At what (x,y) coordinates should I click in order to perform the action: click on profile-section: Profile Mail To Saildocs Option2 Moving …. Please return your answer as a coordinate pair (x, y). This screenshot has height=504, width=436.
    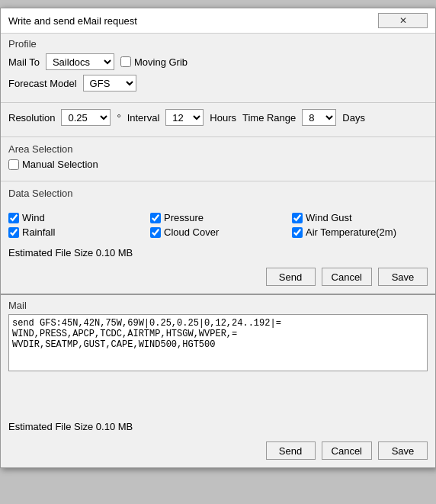
    Looking at the image, I should click on (218, 67).